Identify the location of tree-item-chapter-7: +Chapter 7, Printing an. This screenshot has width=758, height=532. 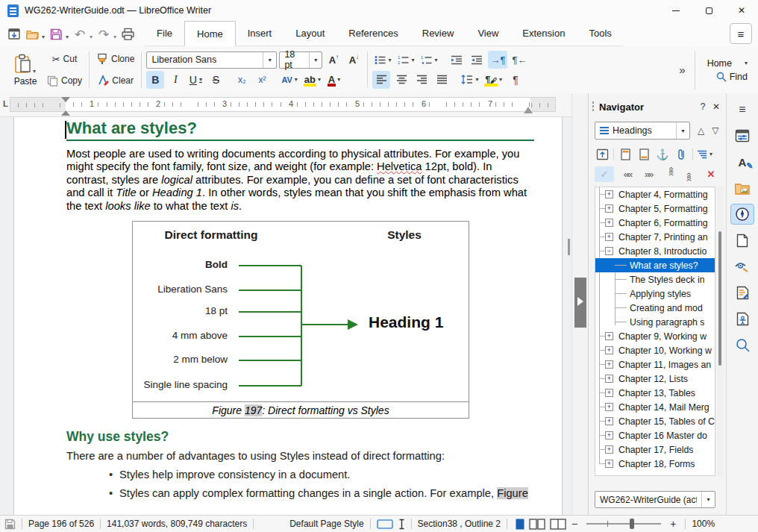
(655, 237).